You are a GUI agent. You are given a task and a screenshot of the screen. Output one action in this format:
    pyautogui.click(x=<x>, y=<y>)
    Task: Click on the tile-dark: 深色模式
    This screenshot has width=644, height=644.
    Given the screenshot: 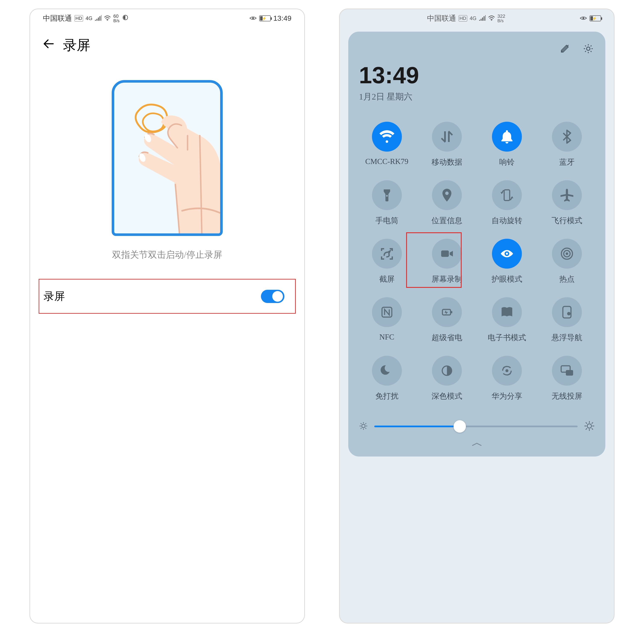 What is the action you would take?
    pyautogui.click(x=447, y=379)
    